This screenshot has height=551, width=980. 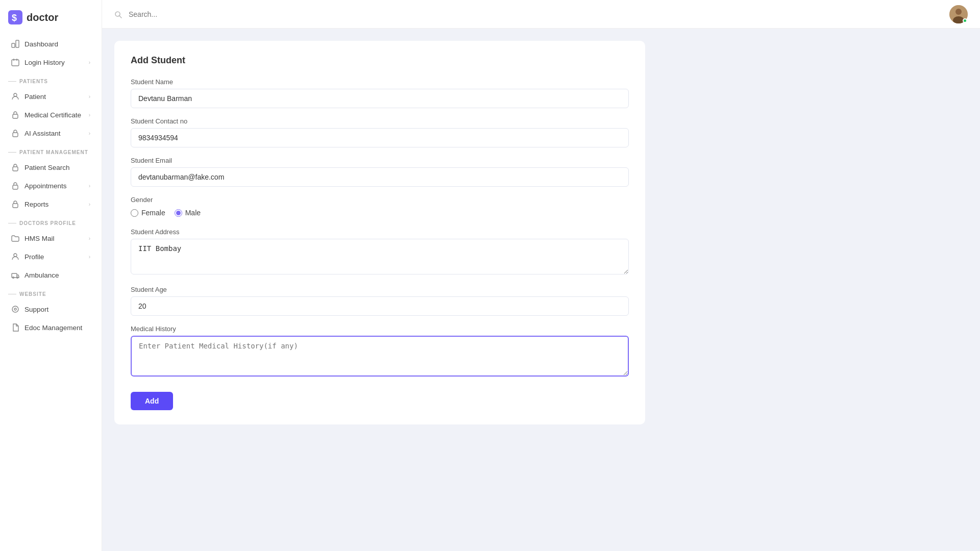 I want to click on sidebar-item-appointments-label: Appointments, so click(x=54, y=186).